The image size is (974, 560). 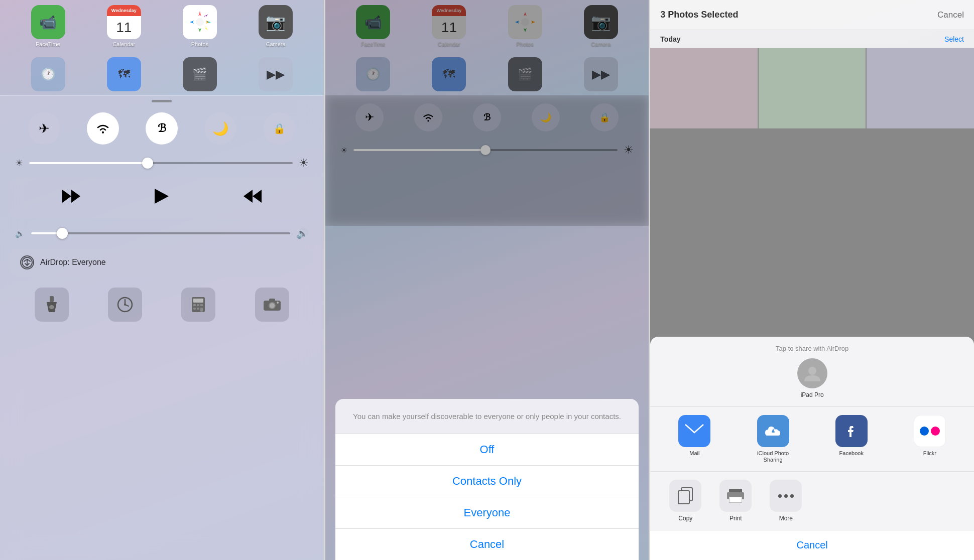 I want to click on do-not-disturb-button: 🌙, so click(x=220, y=128).